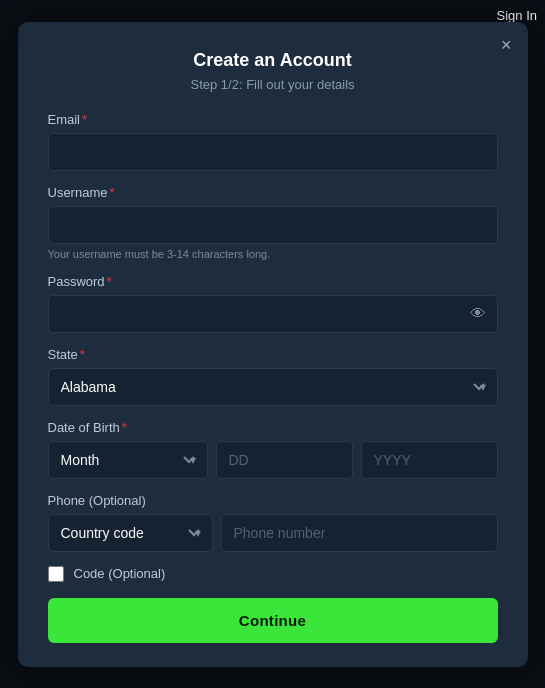 This screenshot has height=688, width=545. Describe the element at coordinates (124, 428) in the screenshot. I see `dob-required: *` at that location.